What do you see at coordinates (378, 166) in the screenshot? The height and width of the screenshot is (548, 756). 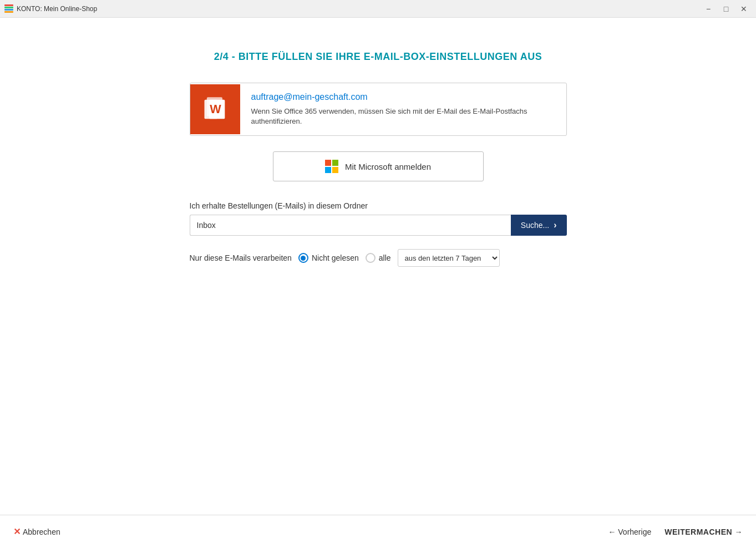 I see `microsoft-signin-button: Mit Microsoft anmelden` at bounding box center [378, 166].